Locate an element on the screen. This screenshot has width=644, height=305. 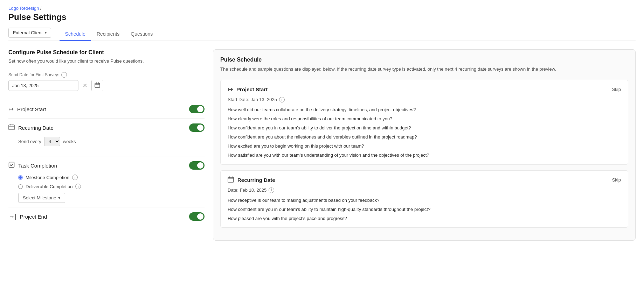
project-start-icon: ↦ is located at coordinates (11, 109).